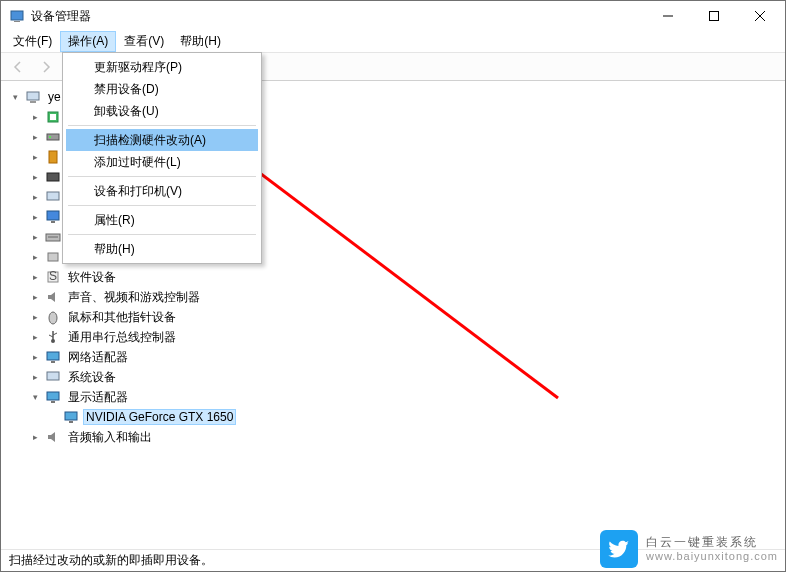 Image resolution: width=788 pixels, height=574 pixels. I want to click on disk-icon, so click(53, 137).